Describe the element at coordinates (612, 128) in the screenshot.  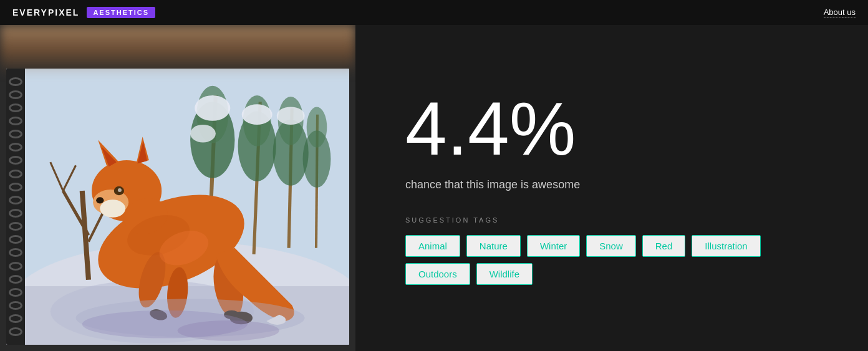
I see `score-display: 4.4%` at that location.